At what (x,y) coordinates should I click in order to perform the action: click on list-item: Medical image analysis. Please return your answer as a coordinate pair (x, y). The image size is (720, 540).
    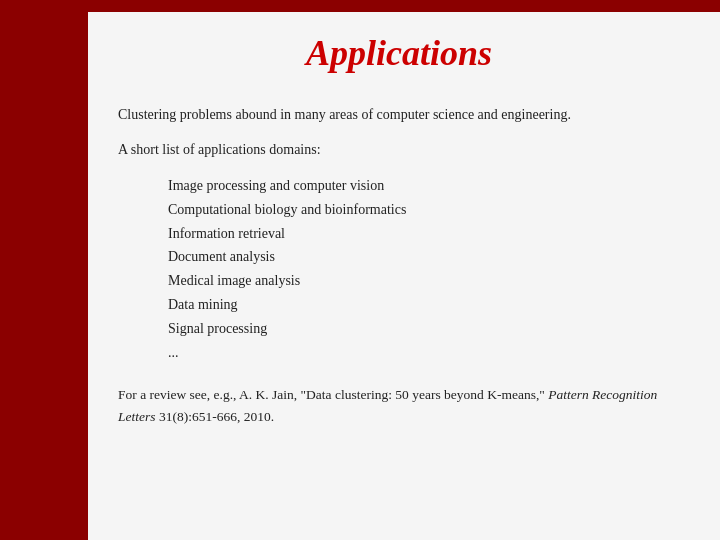
    Looking at the image, I should click on (424, 281).